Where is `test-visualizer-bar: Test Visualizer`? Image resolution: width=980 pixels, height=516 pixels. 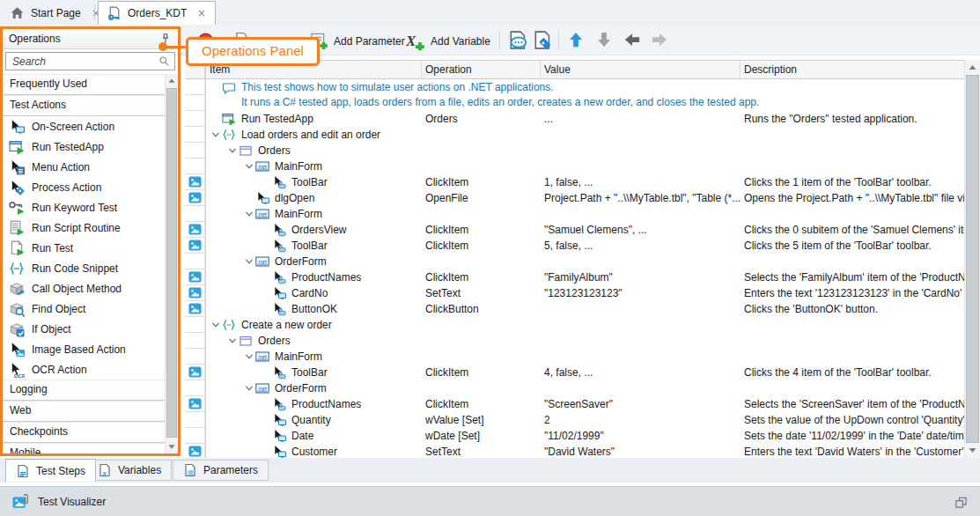 test-visualizer-bar: Test Visualizer is located at coordinates (490, 501).